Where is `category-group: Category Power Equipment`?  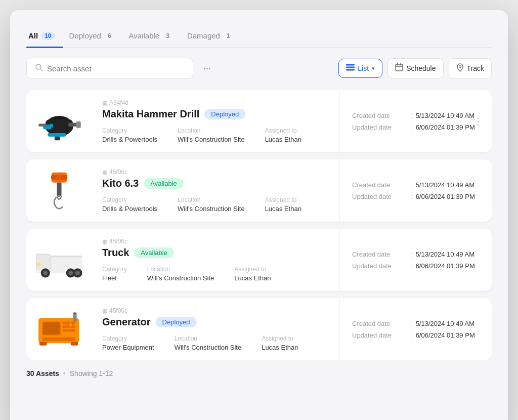 category-group: Category Power Equipment is located at coordinates (128, 343).